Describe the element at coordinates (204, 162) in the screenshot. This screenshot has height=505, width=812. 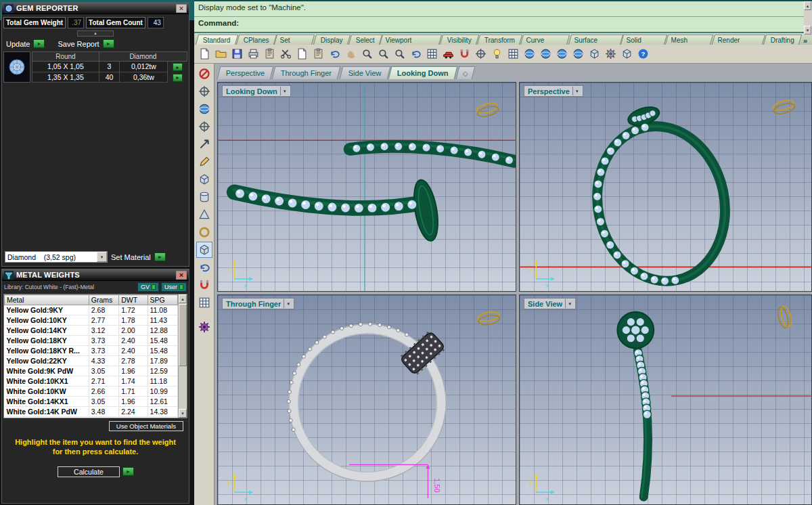
I see `curve-pencil-icon` at that location.